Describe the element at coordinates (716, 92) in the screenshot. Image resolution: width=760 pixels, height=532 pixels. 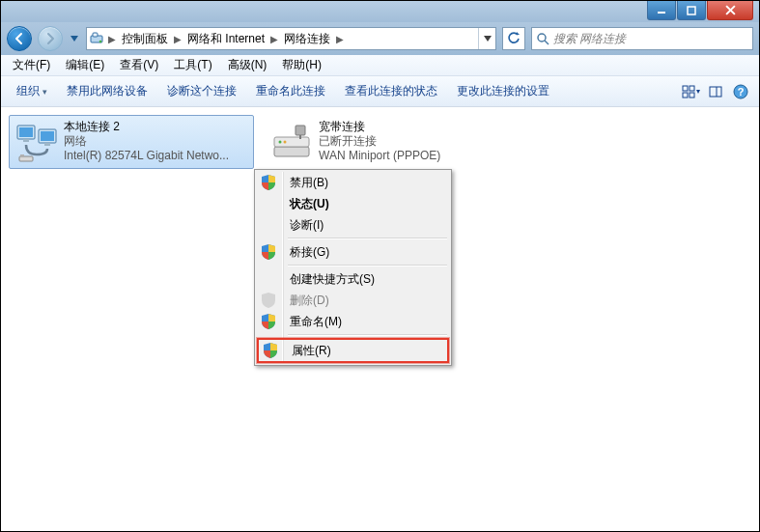
I see `preview-pane-button` at that location.